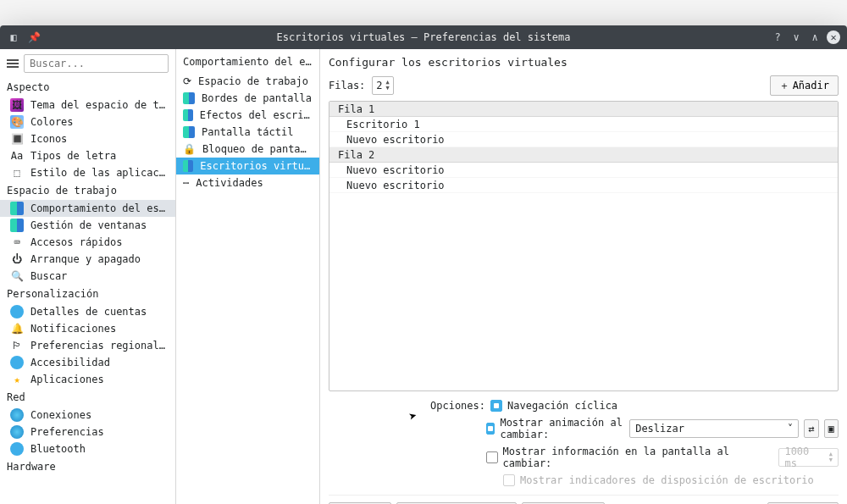 Image resolution: width=847 pixels, height=504 pixels. Describe the element at coordinates (562, 406) in the screenshot. I see `wrap-label: Navegación cíclica` at that location.